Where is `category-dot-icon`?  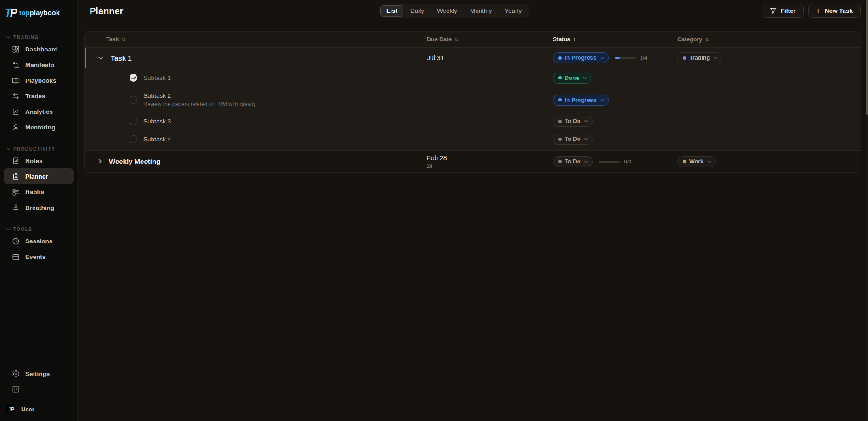
category-dot-icon is located at coordinates (685, 58).